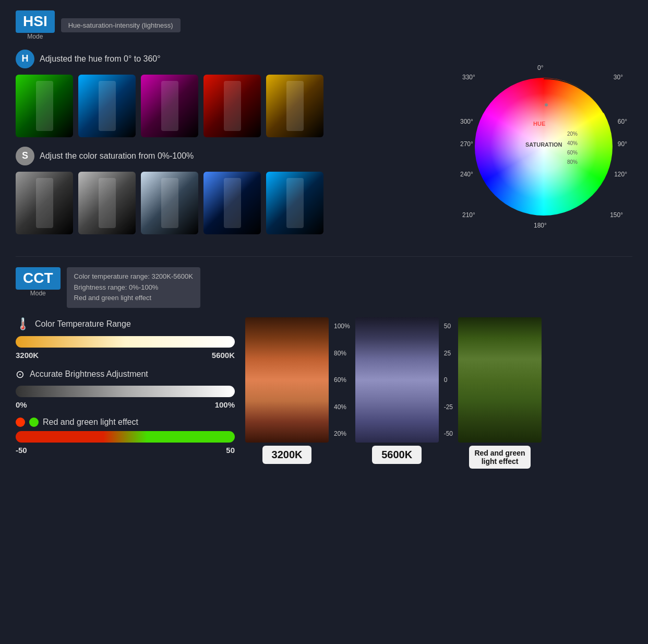 The image size is (648, 644). Describe the element at coordinates (121, 25) in the screenshot. I see `hsi-subtitle: Hue-saturation-intensity (lightness)` at that location.